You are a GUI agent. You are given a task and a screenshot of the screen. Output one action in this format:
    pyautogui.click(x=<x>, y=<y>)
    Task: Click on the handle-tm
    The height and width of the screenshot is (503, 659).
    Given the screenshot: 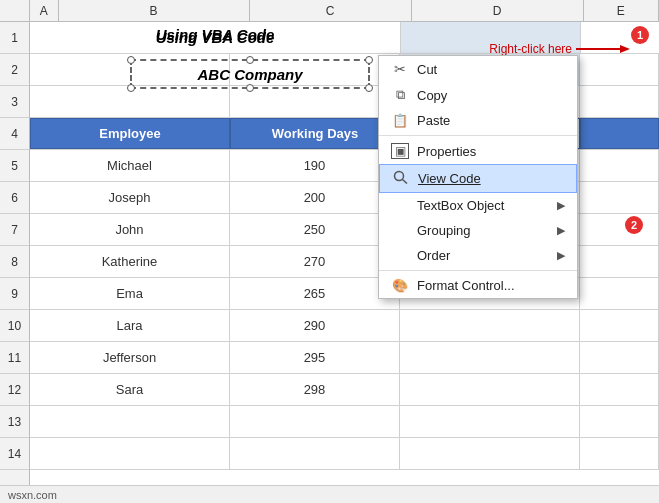 What is the action you would take?
    pyautogui.click(x=250, y=60)
    